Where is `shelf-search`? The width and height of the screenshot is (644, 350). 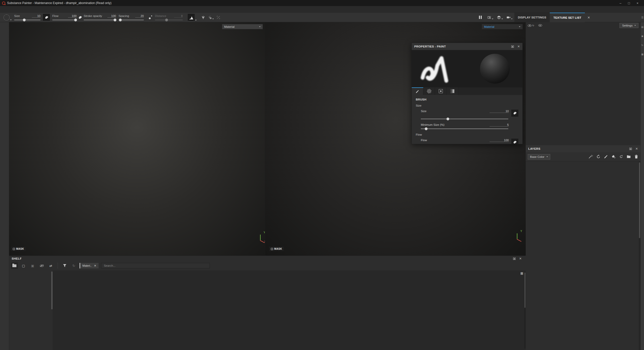 shelf-search is located at coordinates (155, 266).